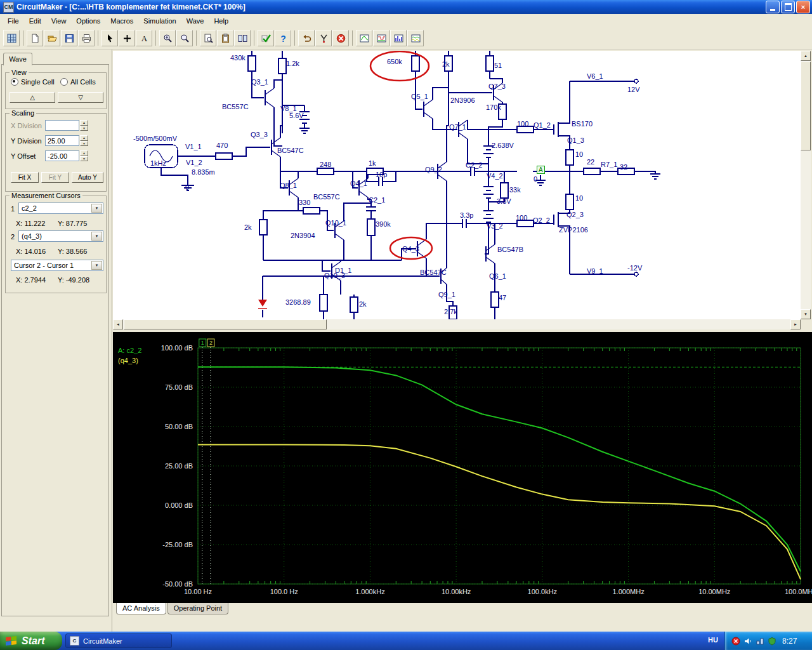 This screenshot has width=812, height=650. What do you see at coordinates (383, 225) in the screenshot?
I see `schematic-label: 390k` at bounding box center [383, 225].